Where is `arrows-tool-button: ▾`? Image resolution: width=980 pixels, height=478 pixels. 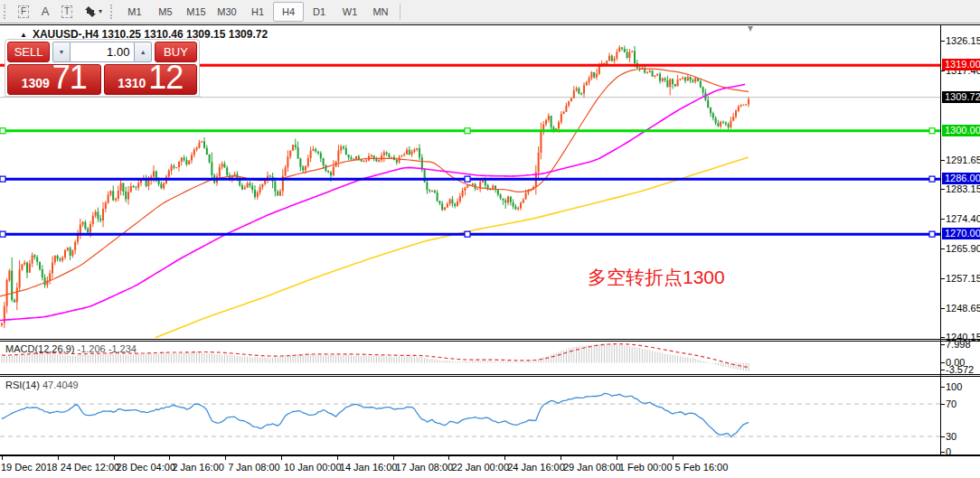 arrows-tool-button: ▾ is located at coordinates (93, 12).